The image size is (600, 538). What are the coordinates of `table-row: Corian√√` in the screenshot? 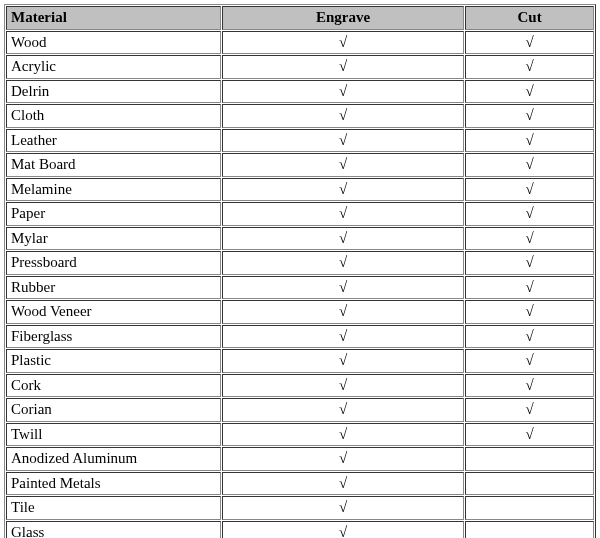 It's located at (300, 410).